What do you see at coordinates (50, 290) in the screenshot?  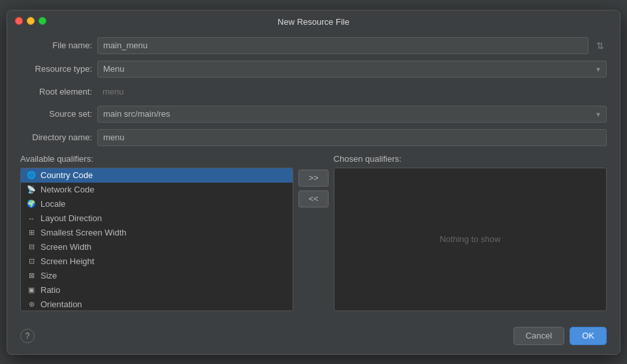 I see `qualifier-item-label: Ratio` at bounding box center [50, 290].